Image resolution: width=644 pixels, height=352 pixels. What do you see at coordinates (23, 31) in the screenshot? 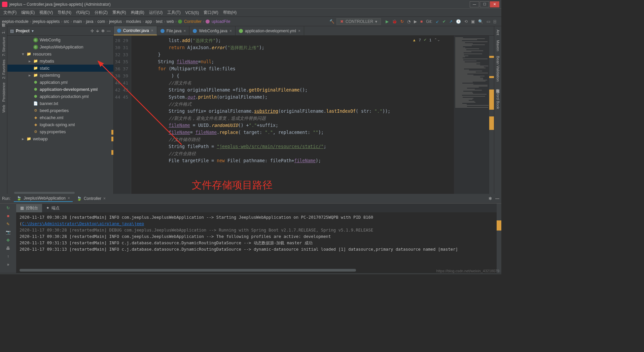
I see `project-title: Project` at bounding box center [23, 31].